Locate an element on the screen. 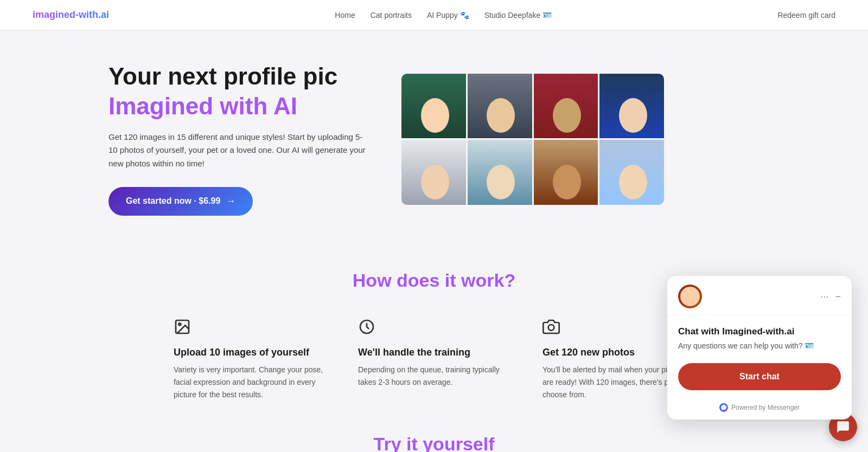 The height and width of the screenshot is (452, 868). chat-avatar is located at coordinates (690, 296).